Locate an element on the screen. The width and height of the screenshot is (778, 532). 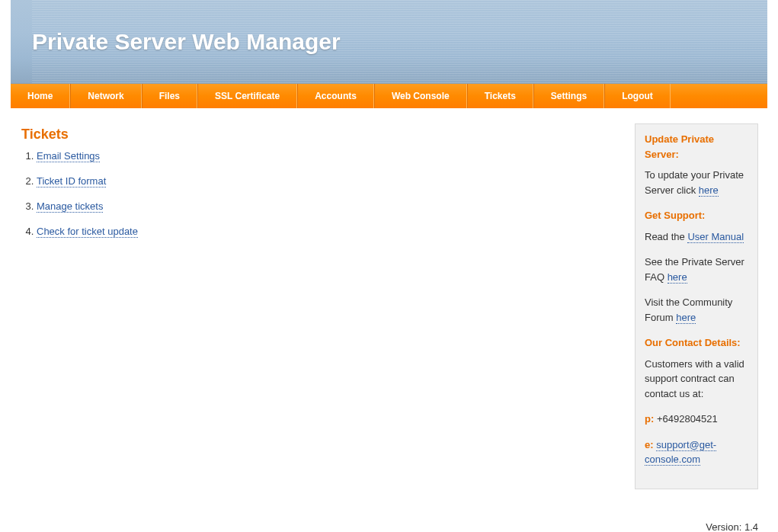
sidebar-contact-phone: p: +6492804521 is located at coordinates (696, 419).